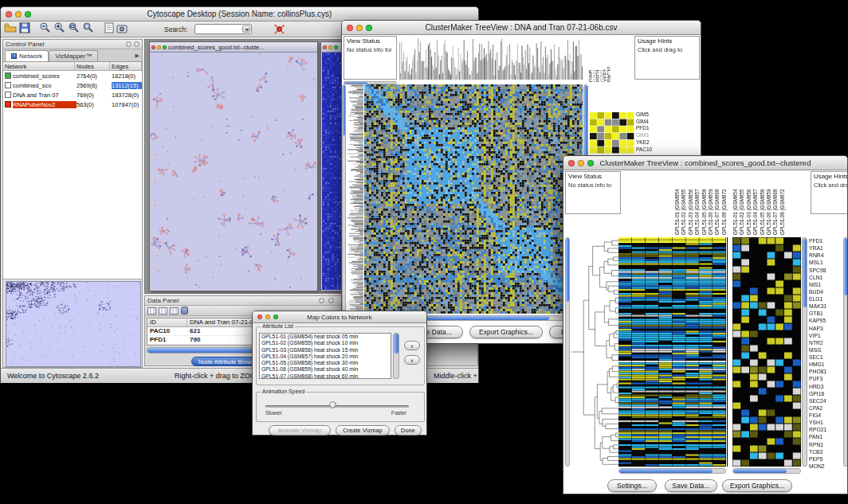 The width and height of the screenshot is (848, 504). Describe the element at coordinates (826, 452) in the screenshot. I see `gene-label: TCB3` at that location.